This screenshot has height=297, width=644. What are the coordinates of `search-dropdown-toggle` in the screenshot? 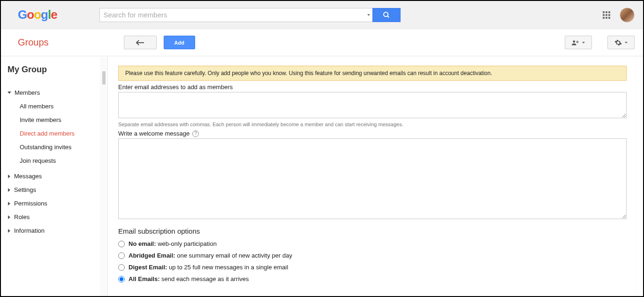 It's located at (367, 15).